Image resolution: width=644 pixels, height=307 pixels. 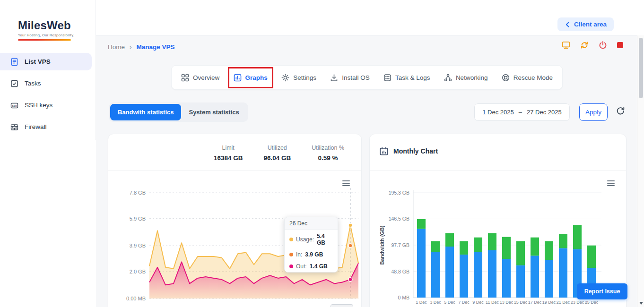 I want to click on svg-text: 3 Dec, so click(x=435, y=302).